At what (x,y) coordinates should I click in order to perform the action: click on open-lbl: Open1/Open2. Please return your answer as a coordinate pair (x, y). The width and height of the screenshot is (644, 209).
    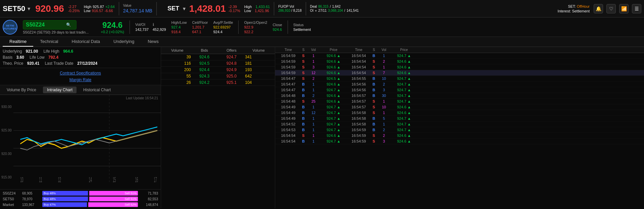
    Looking at the image, I should click on (256, 22).